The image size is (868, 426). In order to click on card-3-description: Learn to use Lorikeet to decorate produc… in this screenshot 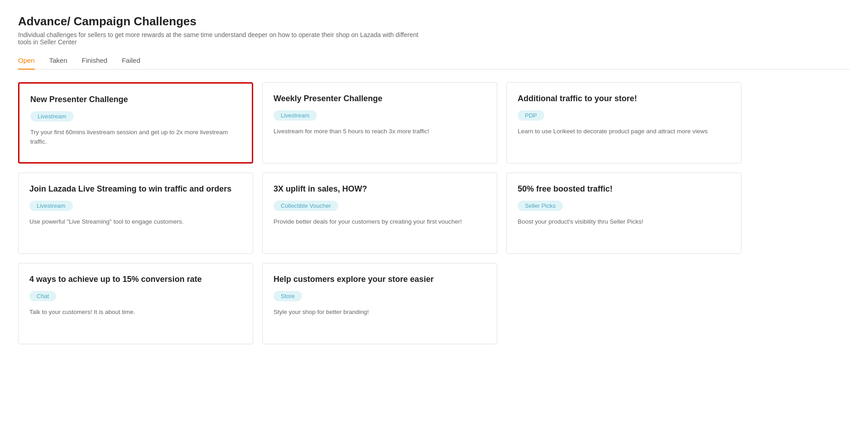, I will do `click(624, 131)`.